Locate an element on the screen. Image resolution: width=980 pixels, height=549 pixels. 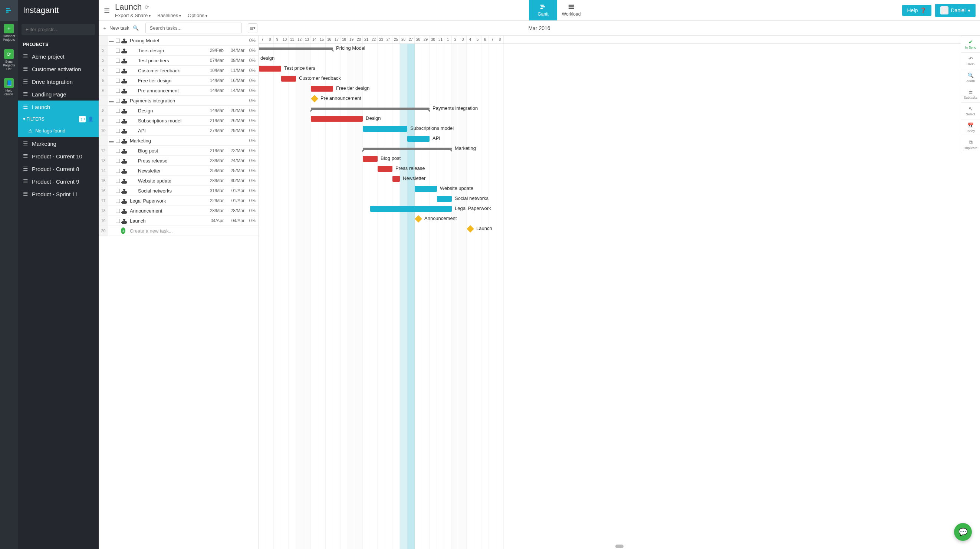
toolrail-undo: ↶Undo is located at coordinates (970, 61).